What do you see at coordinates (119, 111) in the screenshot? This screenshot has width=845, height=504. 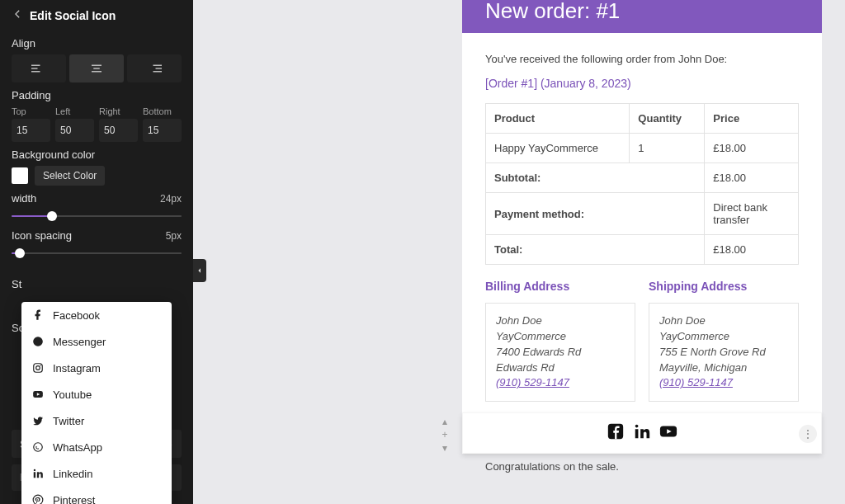 I see `pad-right-label: Right` at bounding box center [119, 111].